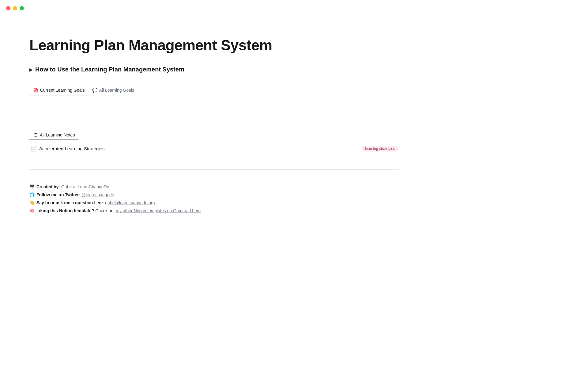  I want to click on notes-list-icon, so click(36, 135).